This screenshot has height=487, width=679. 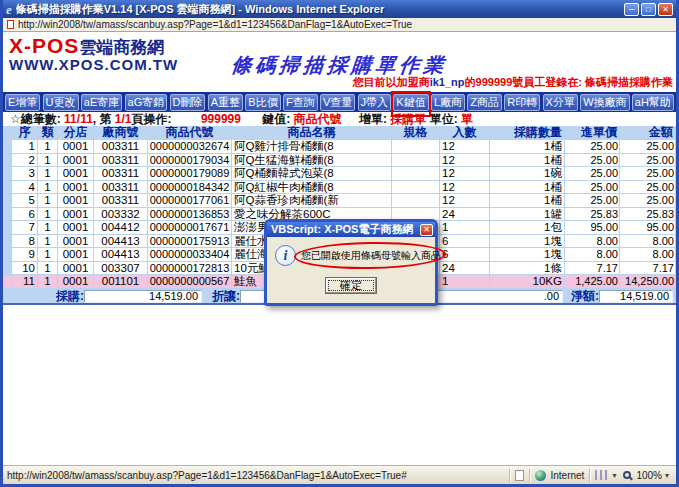 I want to click on toolbar-button: aG寄銷, so click(x=146, y=102).